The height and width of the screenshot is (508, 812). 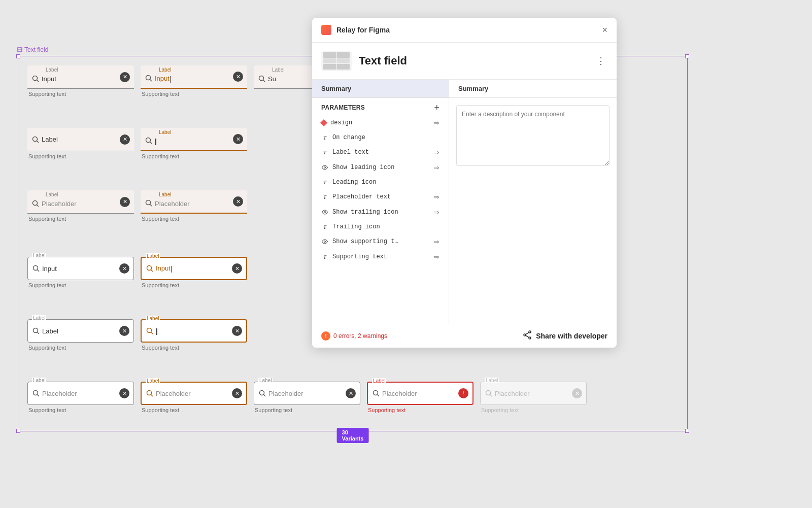 I want to click on param-row: Show leading icon ⇒, so click(x=381, y=167).